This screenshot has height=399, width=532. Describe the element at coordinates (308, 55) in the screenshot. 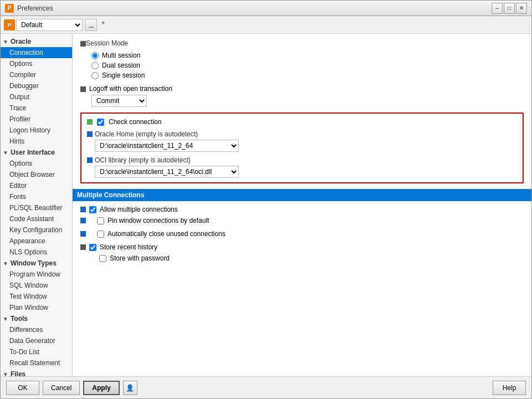

I see `multi-session-row: Multi session` at that location.